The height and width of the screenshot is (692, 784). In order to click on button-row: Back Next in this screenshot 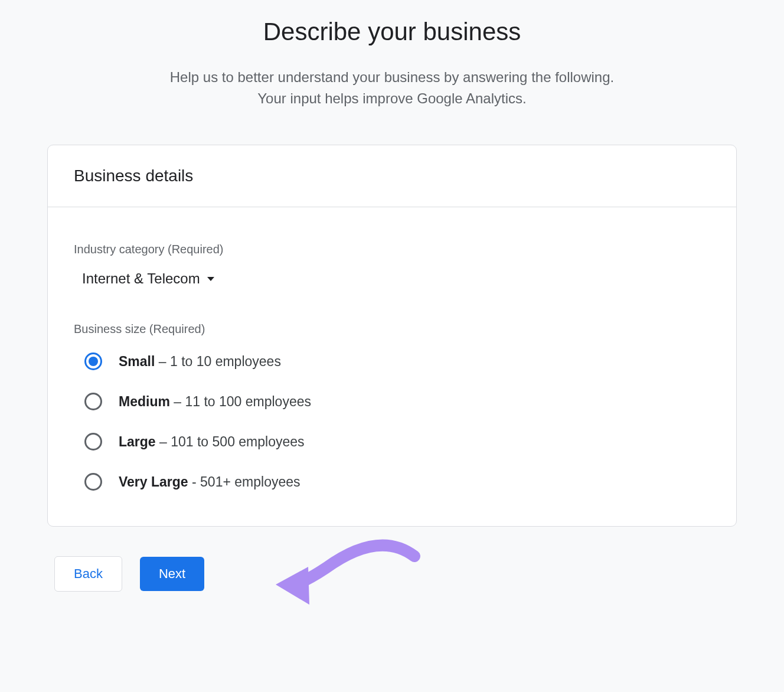, I will do `click(396, 574)`.